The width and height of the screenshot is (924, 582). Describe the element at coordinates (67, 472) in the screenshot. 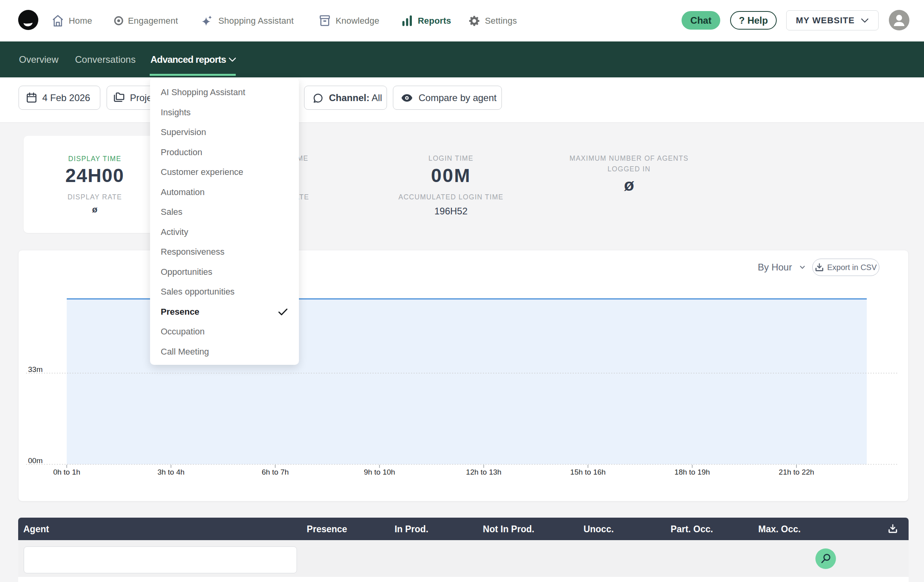

I see `svg-text: 0h to 1h` at that location.